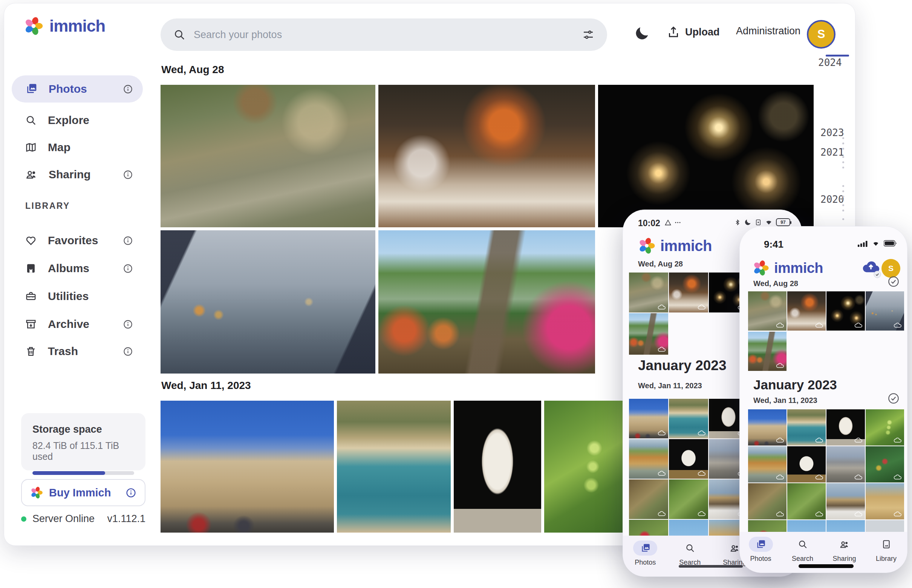 The width and height of the screenshot is (912, 588). Describe the element at coordinates (830, 63) in the screenshot. I see `scrubber-year-2024: 2024` at that location.